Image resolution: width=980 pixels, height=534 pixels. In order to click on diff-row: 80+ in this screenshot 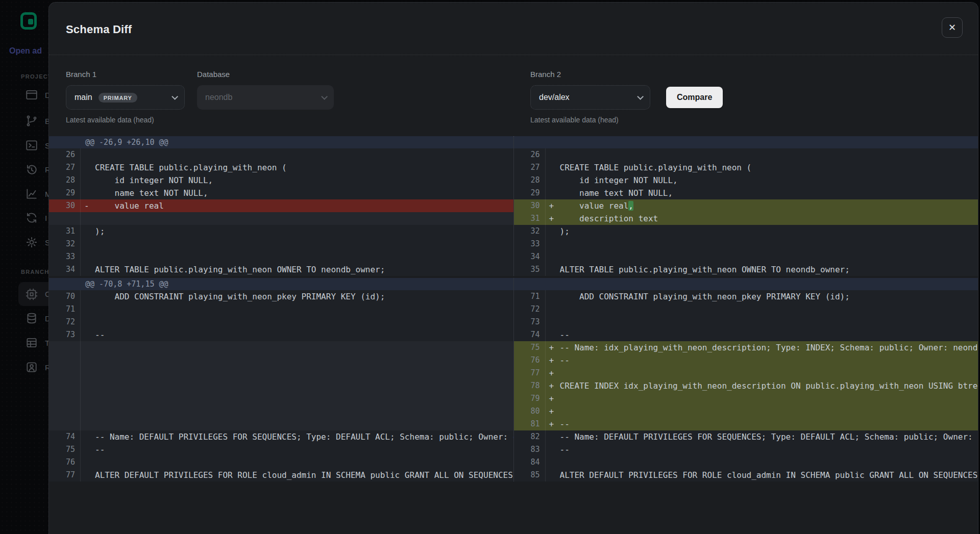, I will do `click(746, 411)`.